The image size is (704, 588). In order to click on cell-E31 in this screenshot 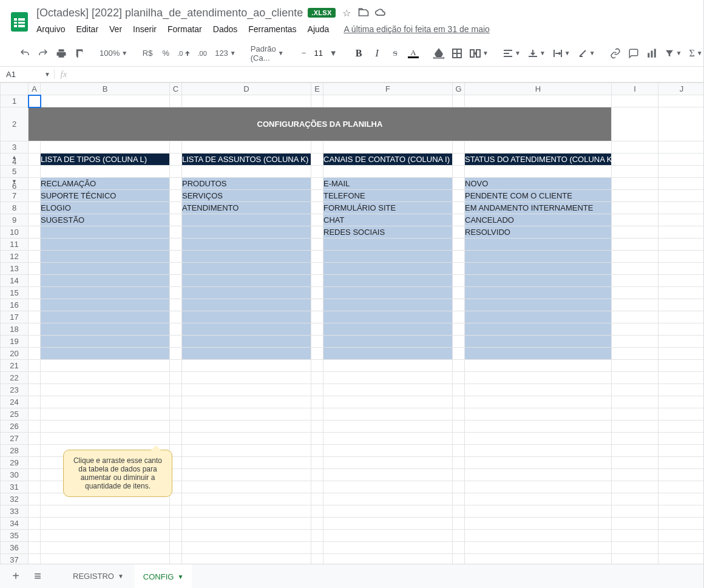, I will do `click(317, 487)`.